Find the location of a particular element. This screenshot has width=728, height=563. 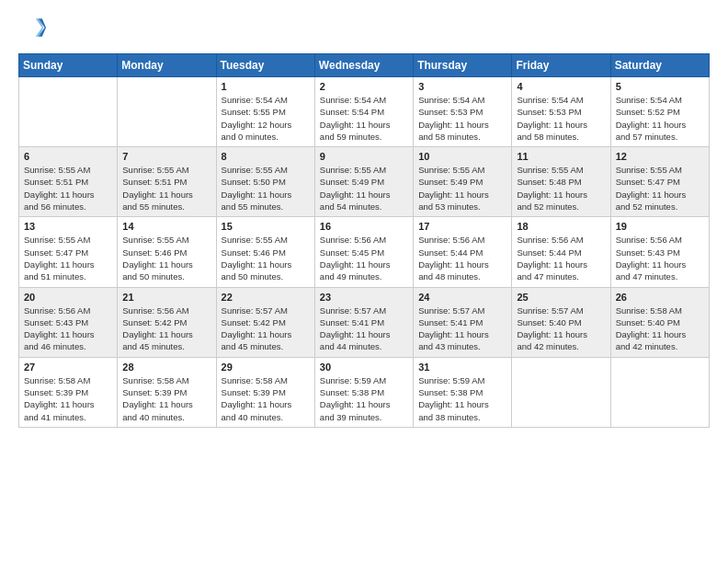

day-info: Sunrise: 5:54 AM Sunset: 5:52 PM Dayligh… is located at coordinates (660, 118).